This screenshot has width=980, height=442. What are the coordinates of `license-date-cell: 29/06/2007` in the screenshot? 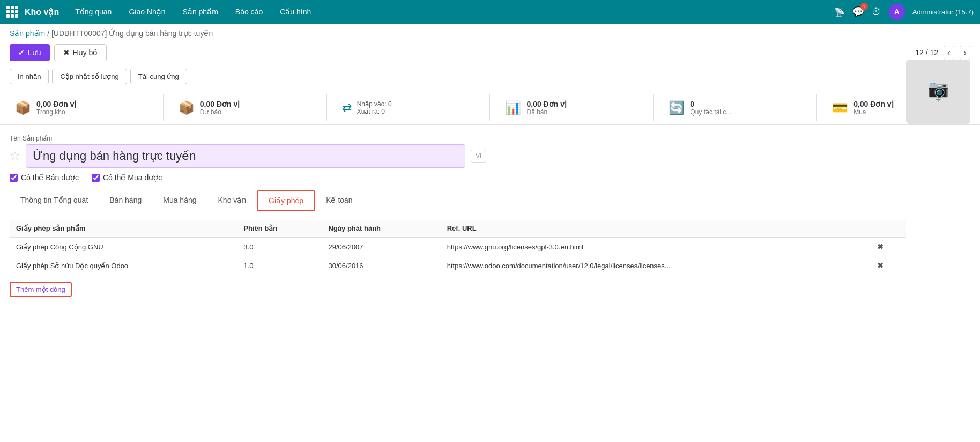 It's located at (382, 247).